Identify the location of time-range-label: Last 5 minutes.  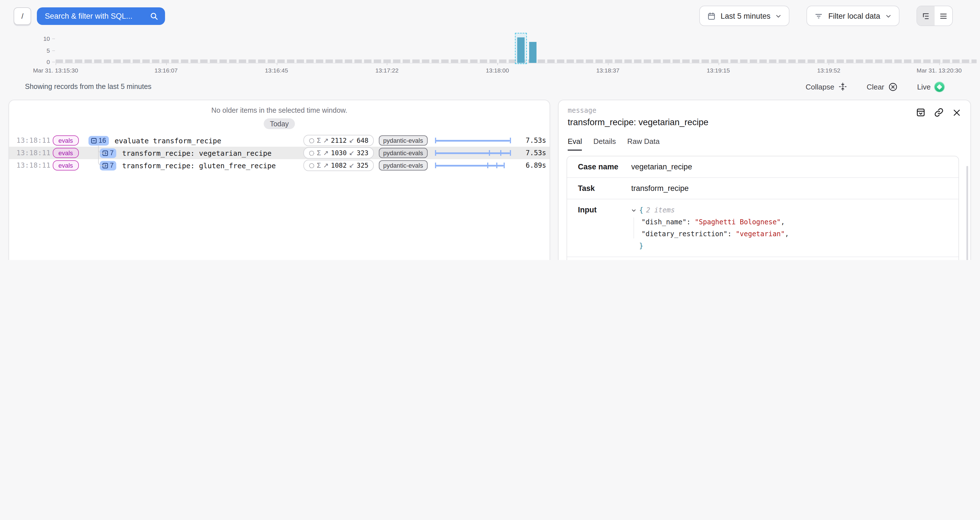
(746, 16).